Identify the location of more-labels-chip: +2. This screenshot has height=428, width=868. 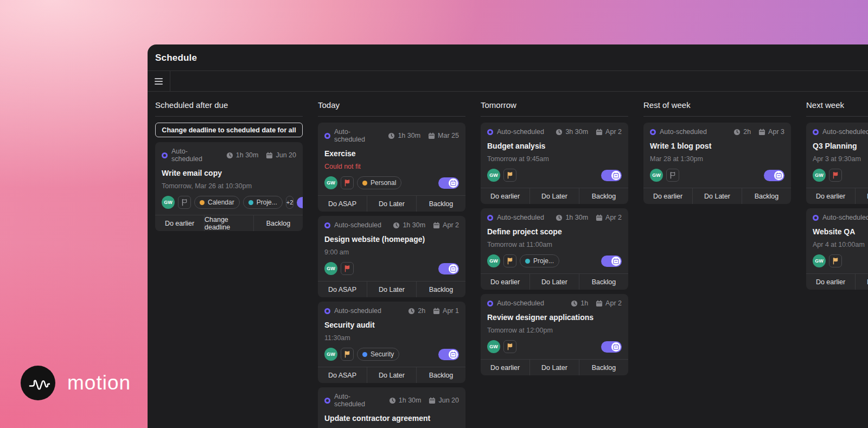
(290, 202).